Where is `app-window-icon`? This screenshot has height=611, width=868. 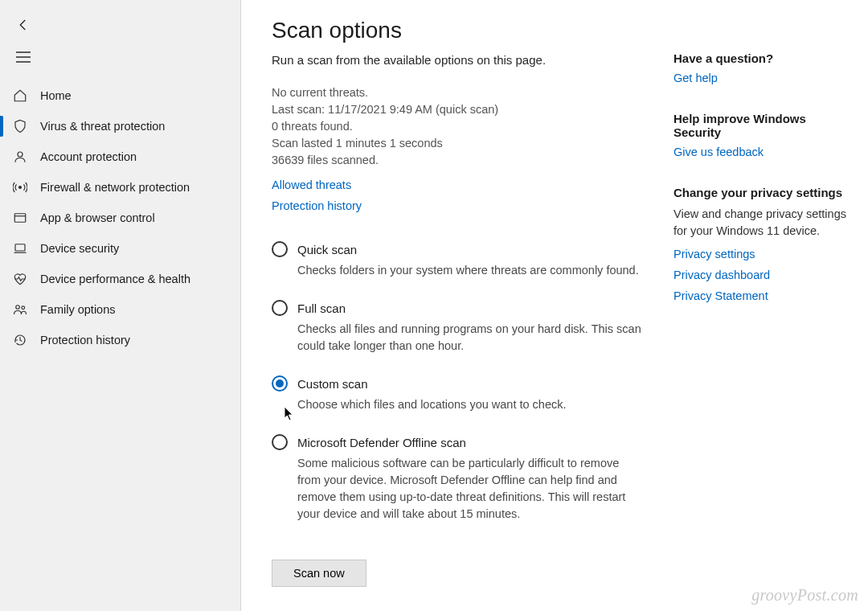
app-window-icon is located at coordinates (20, 218).